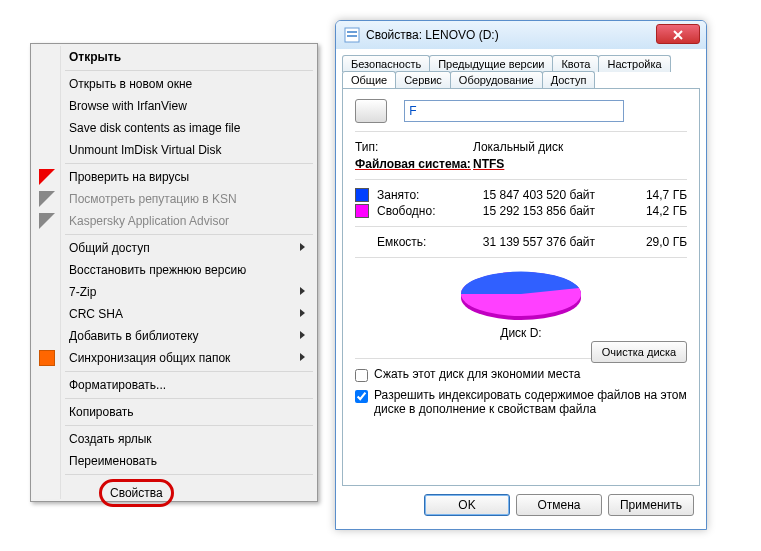  Describe the element at coordinates (514, 111) in the screenshot. I see `volume-name-input` at that location.